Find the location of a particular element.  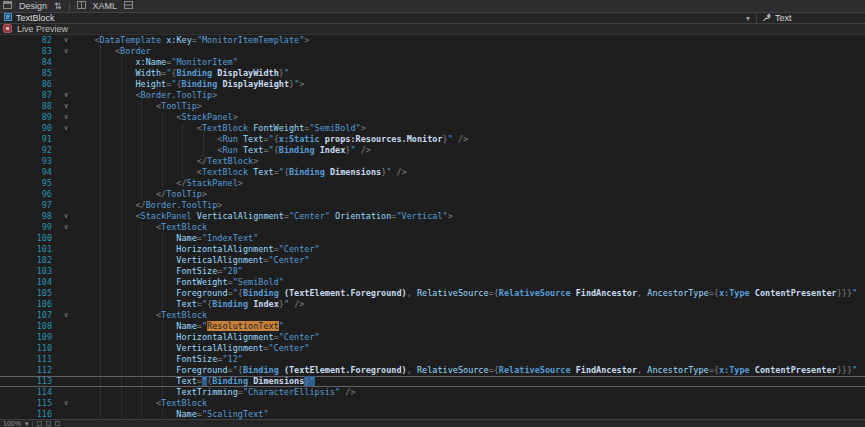

xaml-tab: XAML is located at coordinates (106, 6).